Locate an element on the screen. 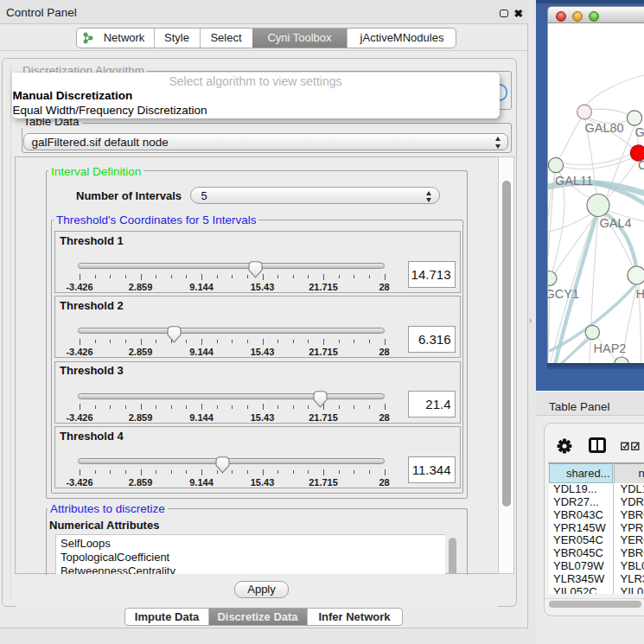 This screenshot has width=644, height=644. svg-text: GAL11 is located at coordinates (574, 180).